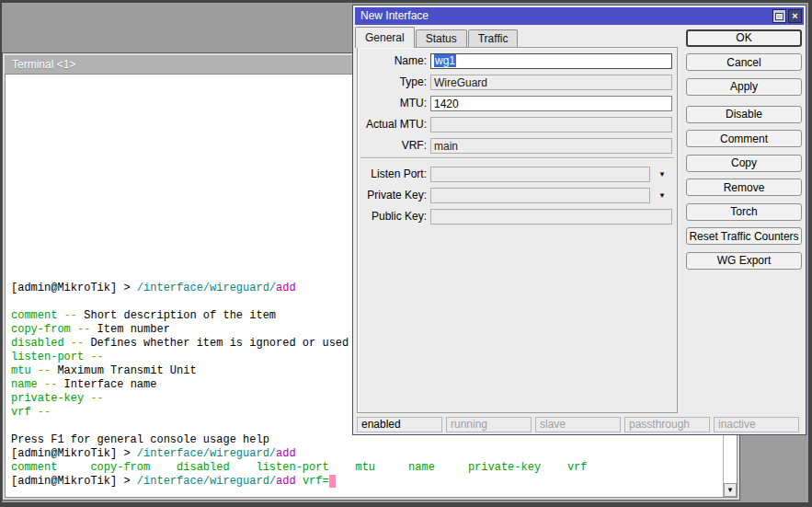  Describe the element at coordinates (668, 425) in the screenshot. I see `status-flag-passthrough: passthrough` at that location.